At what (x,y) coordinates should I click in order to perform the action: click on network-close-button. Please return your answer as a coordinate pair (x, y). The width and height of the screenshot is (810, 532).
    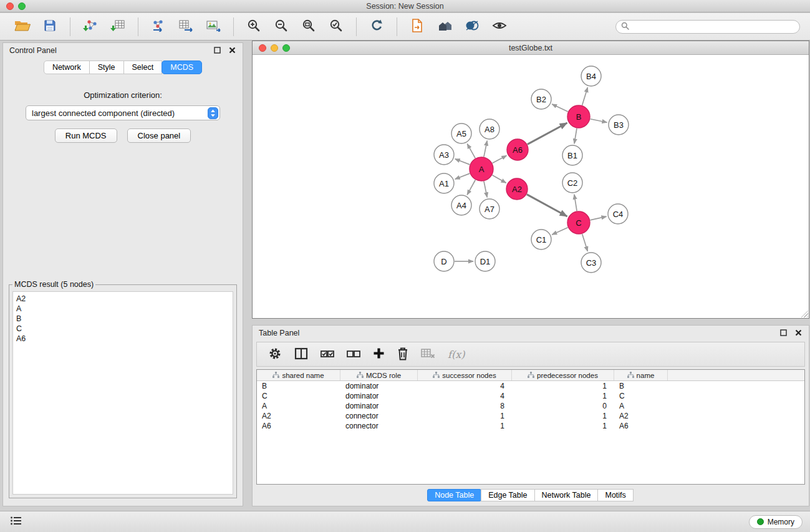
    Looking at the image, I should click on (263, 48).